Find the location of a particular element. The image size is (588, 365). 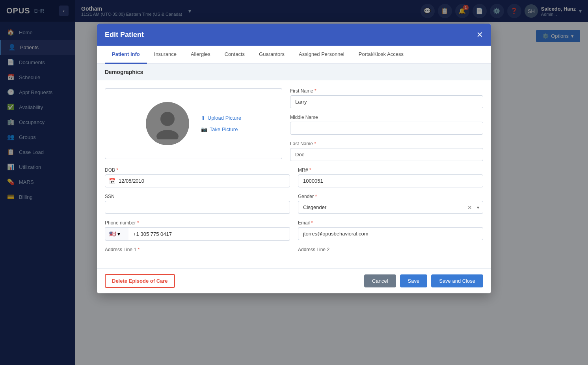

mr-field: MR# * is located at coordinates (391, 177).